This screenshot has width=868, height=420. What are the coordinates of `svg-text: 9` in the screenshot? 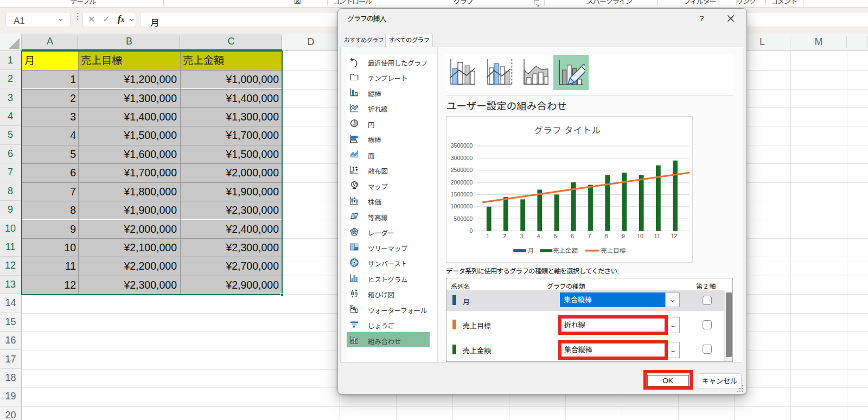 It's located at (623, 237).